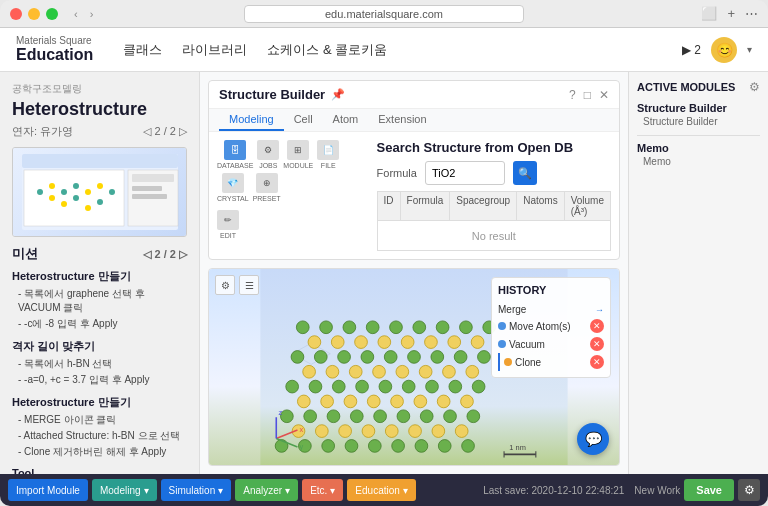  Describe the element at coordinates (494, 221) in the screenshot. I see `results-table: ID Formula Spacegroup Natoms Volume (Å³)…` at that location.